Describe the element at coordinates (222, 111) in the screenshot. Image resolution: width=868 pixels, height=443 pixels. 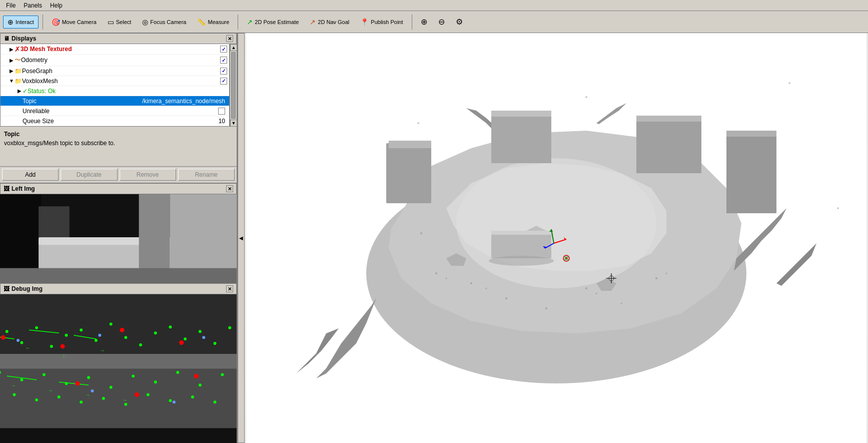
I see `unreliable-checkbox` at that location.